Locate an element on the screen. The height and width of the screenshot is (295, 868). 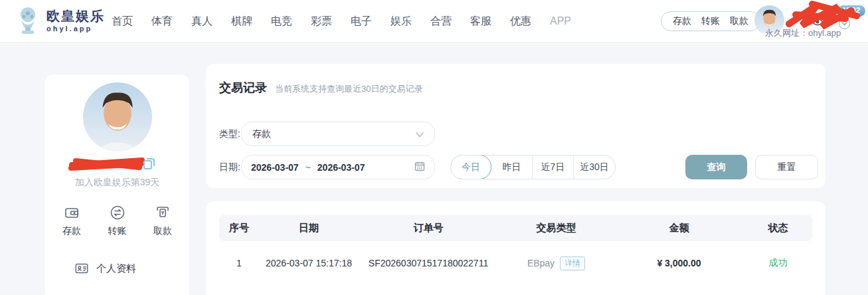
join-days-label: 加入欧皇娱乐第39天 is located at coordinates (117, 183).